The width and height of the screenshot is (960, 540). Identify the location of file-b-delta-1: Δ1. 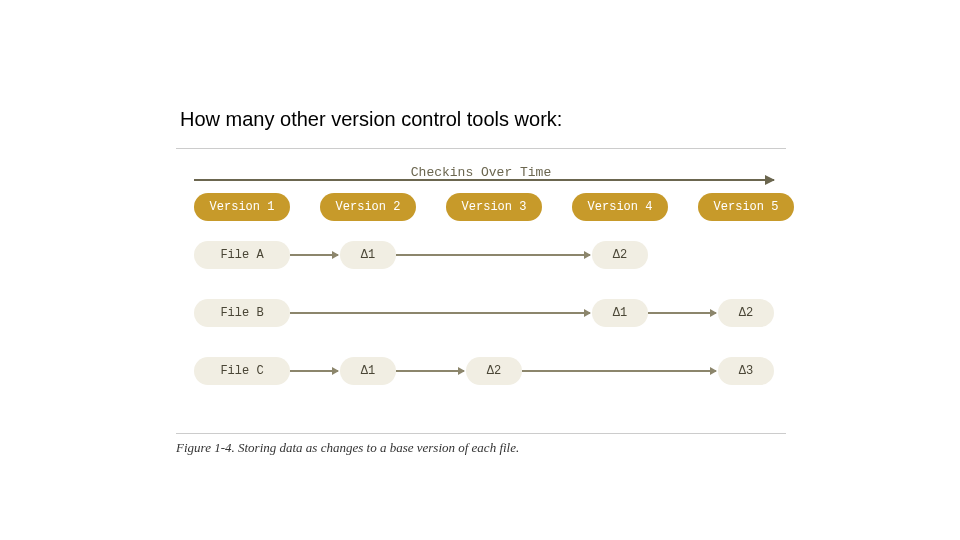
(620, 313).